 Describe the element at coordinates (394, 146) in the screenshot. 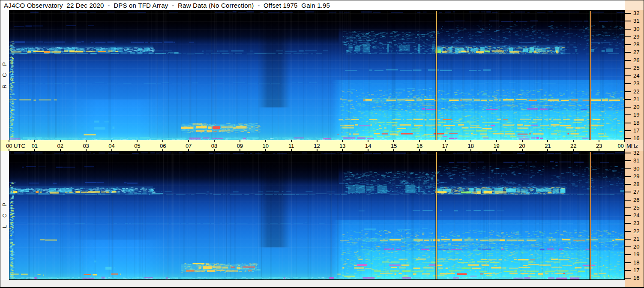

I see `time-label: 15` at that location.